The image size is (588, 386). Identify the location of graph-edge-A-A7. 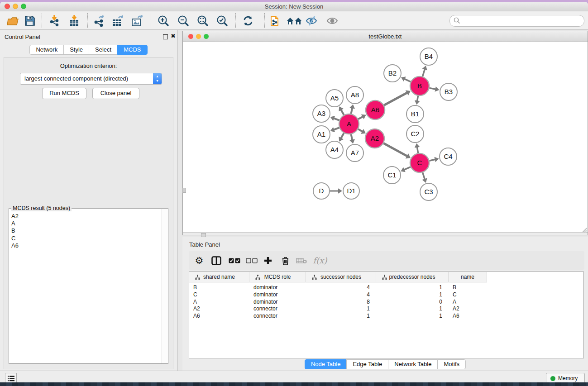
(352, 138).